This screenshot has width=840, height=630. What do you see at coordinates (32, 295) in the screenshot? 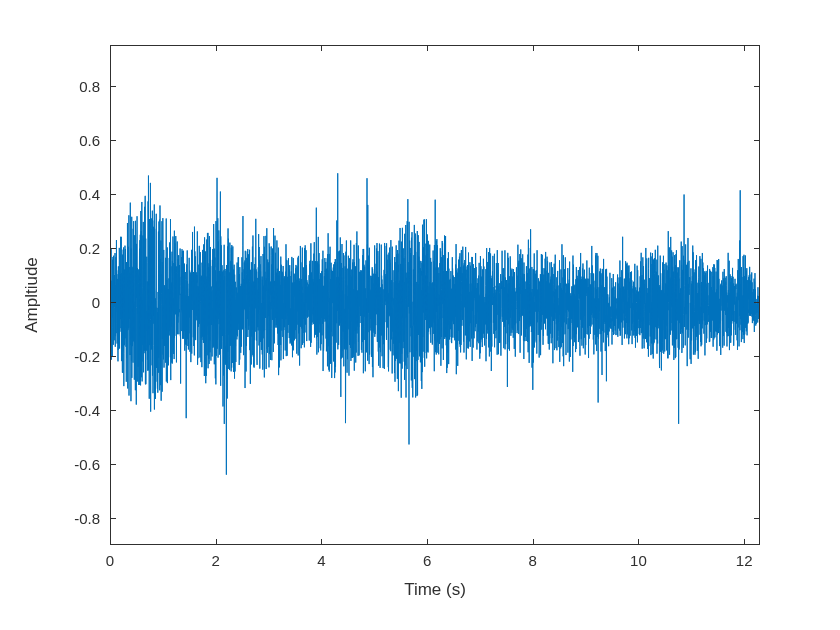
I see `y-axis-label-text: Ampltiude` at bounding box center [32, 295].